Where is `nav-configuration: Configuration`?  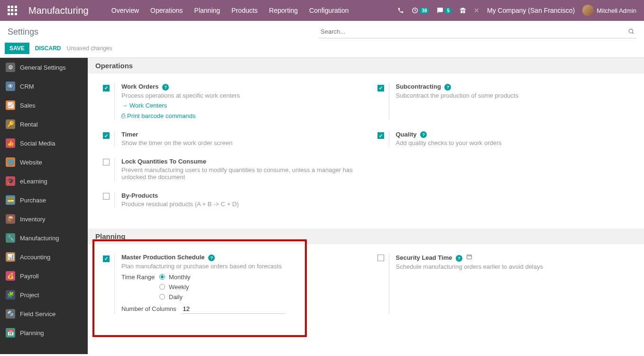
nav-configuration: Configuration is located at coordinates (329, 10).